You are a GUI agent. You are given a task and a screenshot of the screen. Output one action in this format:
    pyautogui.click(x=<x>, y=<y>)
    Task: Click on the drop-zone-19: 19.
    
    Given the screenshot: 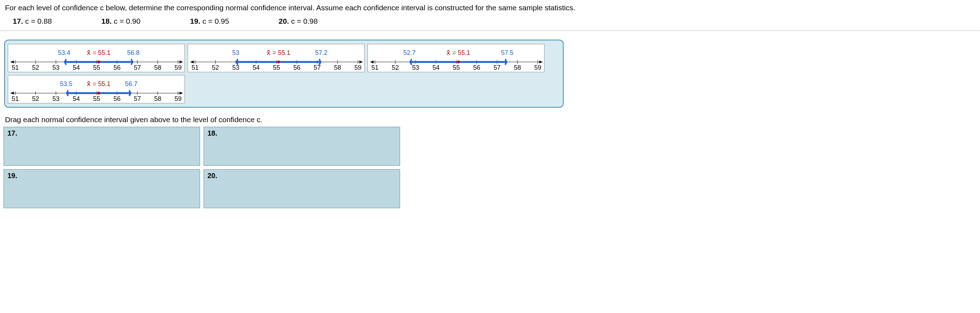 What is the action you would take?
    pyautogui.click(x=102, y=189)
    